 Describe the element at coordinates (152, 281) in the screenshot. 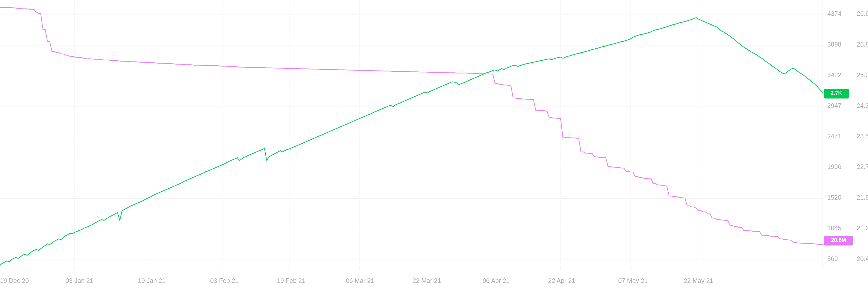

I see `svg-text: 19 Jan 21` at that location.